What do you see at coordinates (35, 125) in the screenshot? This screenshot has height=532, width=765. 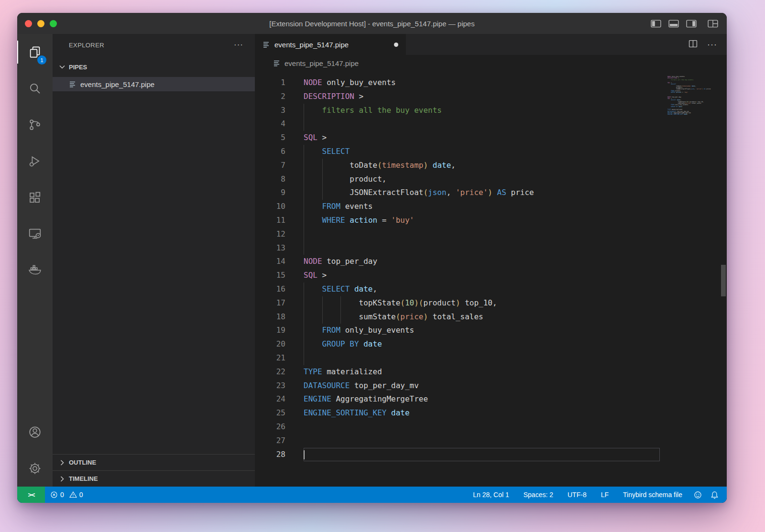 I see `source-control-icon` at bounding box center [35, 125].